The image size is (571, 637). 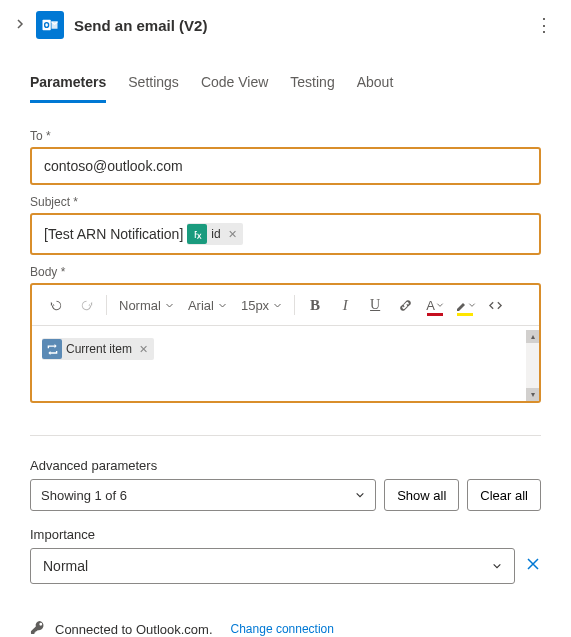 What do you see at coordinates (315, 305) in the screenshot?
I see `bold-button: B` at bounding box center [315, 305].